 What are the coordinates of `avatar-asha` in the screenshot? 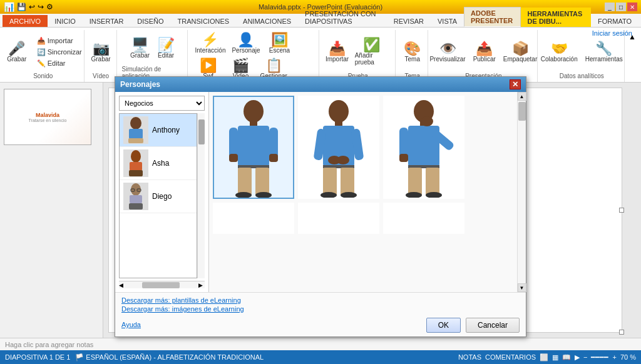 It's located at (136, 163).